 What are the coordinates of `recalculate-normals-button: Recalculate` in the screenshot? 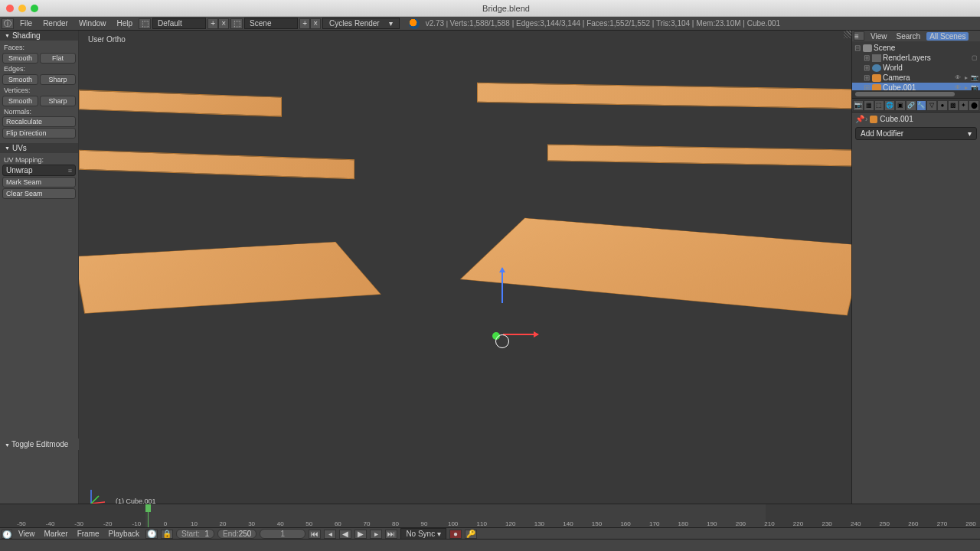 It's located at (39, 122).